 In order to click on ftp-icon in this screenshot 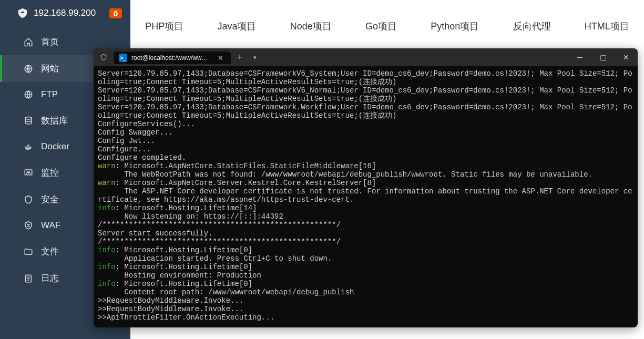, I will do `click(28, 95)`.